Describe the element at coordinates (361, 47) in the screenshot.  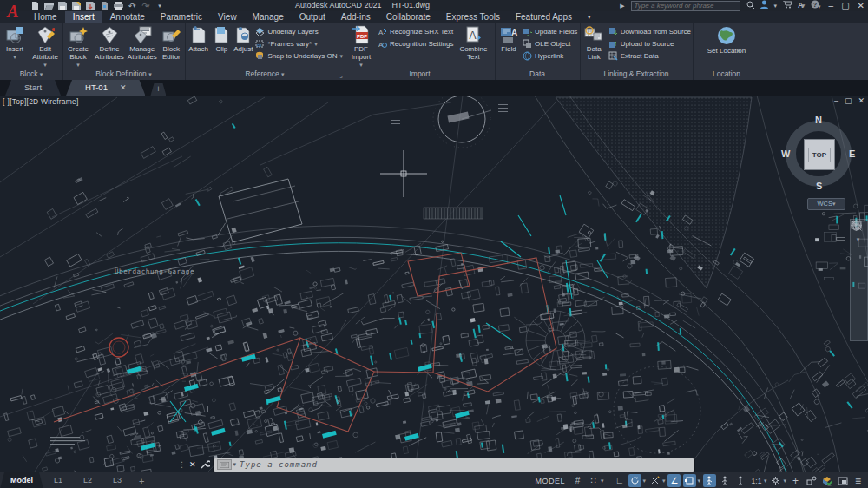
I see `pdf-import-button: PDF PDF Import▾` at that location.